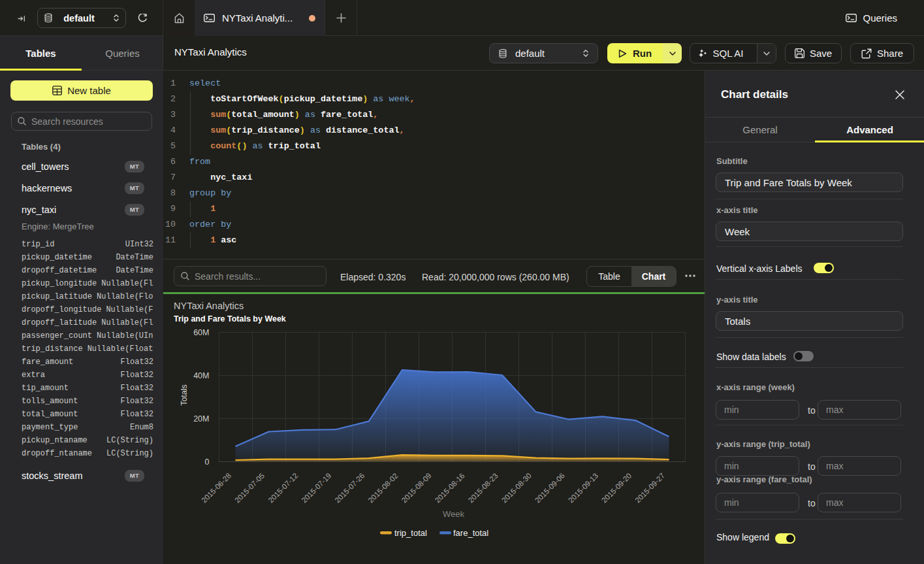 The height and width of the screenshot is (564, 924). Describe the element at coordinates (450, 488) in the screenshot. I see `svg-text: 2015-08-16` at that location.